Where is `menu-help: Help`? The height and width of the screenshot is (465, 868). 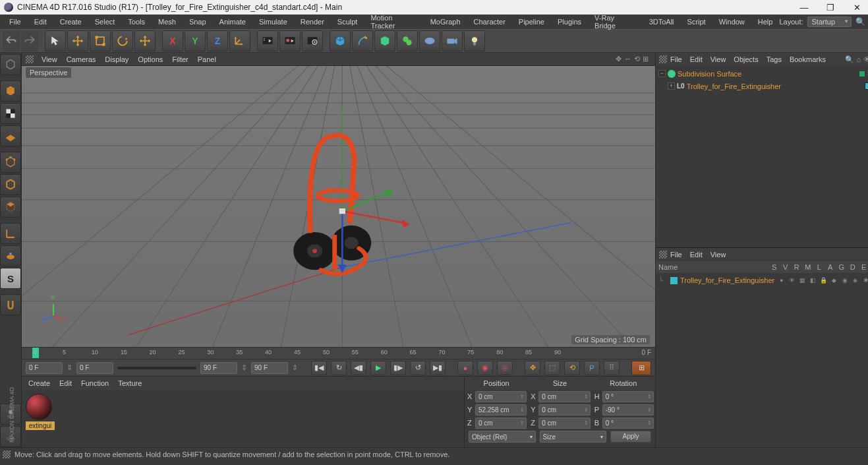
menu-help: Help is located at coordinates (766, 22).